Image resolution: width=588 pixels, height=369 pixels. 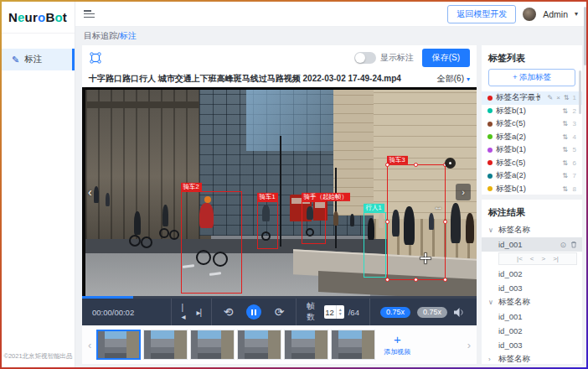 I want to click on draw-box-tool-icon, so click(x=95, y=58).